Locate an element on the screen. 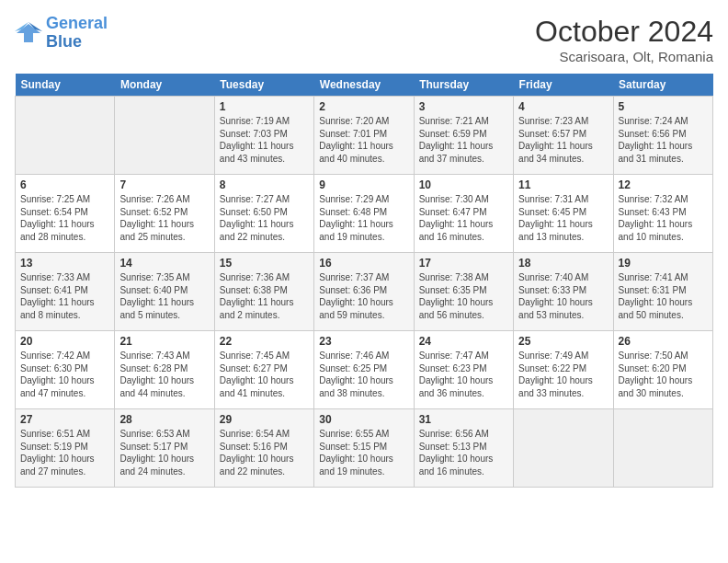 The height and width of the screenshot is (563, 728). cell-sun-info: Sunrise: 7:23 AM Sunset: 6:57 PM Dayligh… is located at coordinates (563, 140).